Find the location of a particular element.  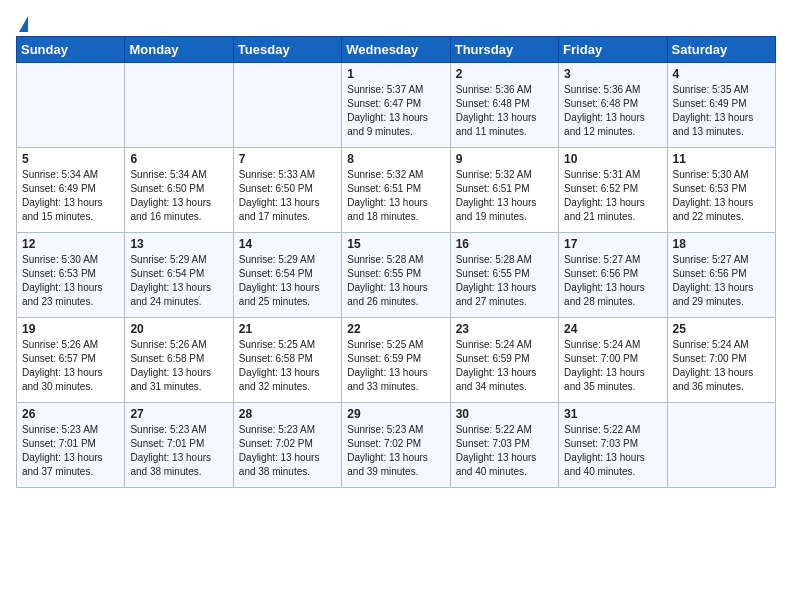

calendar-cell: 21Sunrise: 5:25 AM Sunset: 6:58 PM Dayli… is located at coordinates (287, 360).